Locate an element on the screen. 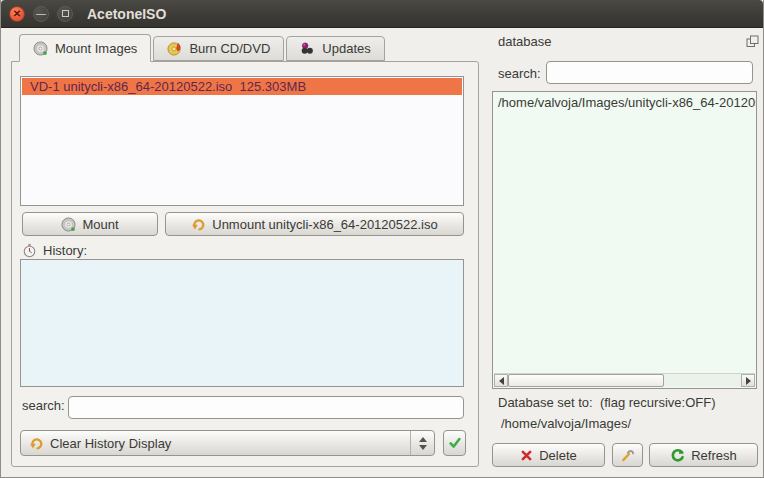  spin-down-icon is located at coordinates (423, 448).